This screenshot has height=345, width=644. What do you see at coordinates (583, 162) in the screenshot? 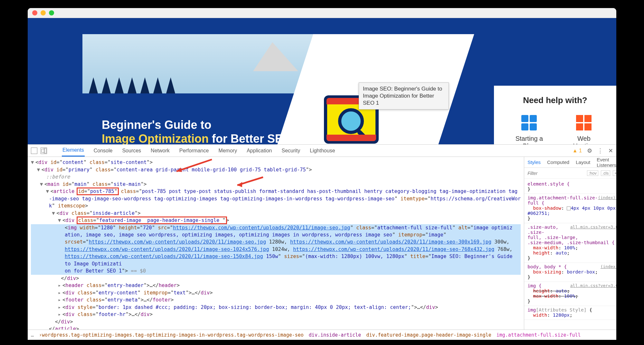
I see `tab-layout: Layout` at bounding box center [583, 162].